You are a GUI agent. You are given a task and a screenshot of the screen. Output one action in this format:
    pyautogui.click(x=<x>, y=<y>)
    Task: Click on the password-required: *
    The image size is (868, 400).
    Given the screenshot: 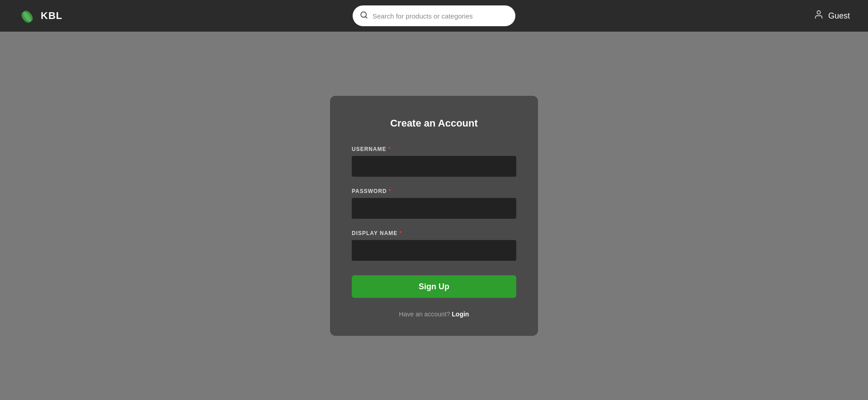 What is the action you would take?
    pyautogui.click(x=390, y=191)
    